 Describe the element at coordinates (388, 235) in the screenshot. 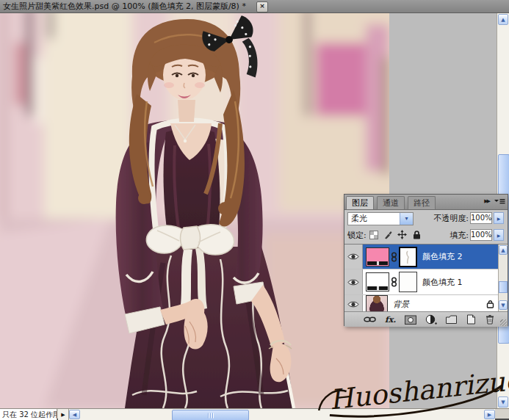

I see `lock-paint-icon` at that location.